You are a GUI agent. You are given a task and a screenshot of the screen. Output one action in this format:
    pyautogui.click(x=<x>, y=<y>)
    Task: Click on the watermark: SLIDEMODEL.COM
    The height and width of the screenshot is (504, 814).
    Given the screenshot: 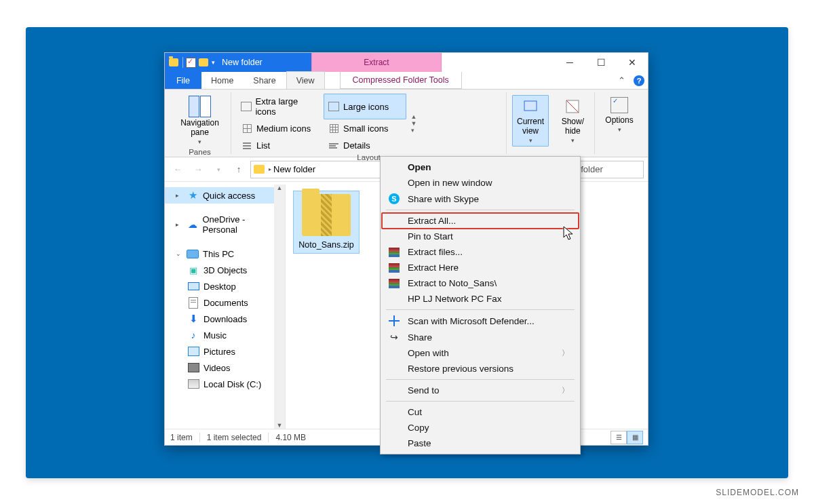 What is the action you would take?
    pyautogui.click(x=757, y=492)
    